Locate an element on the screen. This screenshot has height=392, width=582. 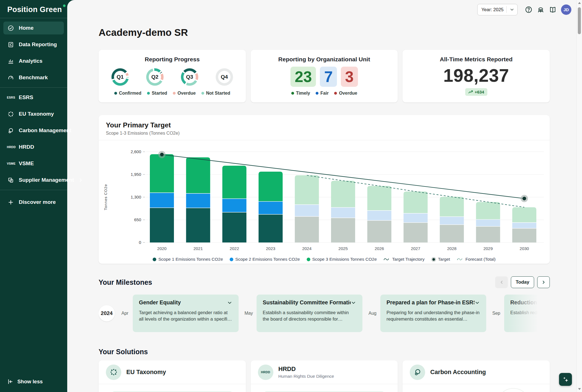
reporting-progress-card: Reporting Progress Q1Q2Q3Q4 ConfirmedSta… is located at coordinates (172, 76).